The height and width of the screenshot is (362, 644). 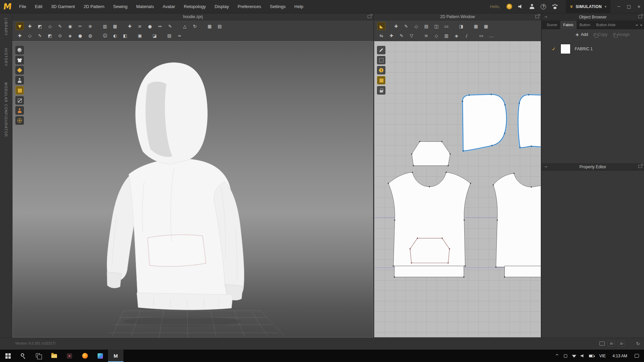 I want to click on flatten-mesh-icon: ◪, so click(x=155, y=36).